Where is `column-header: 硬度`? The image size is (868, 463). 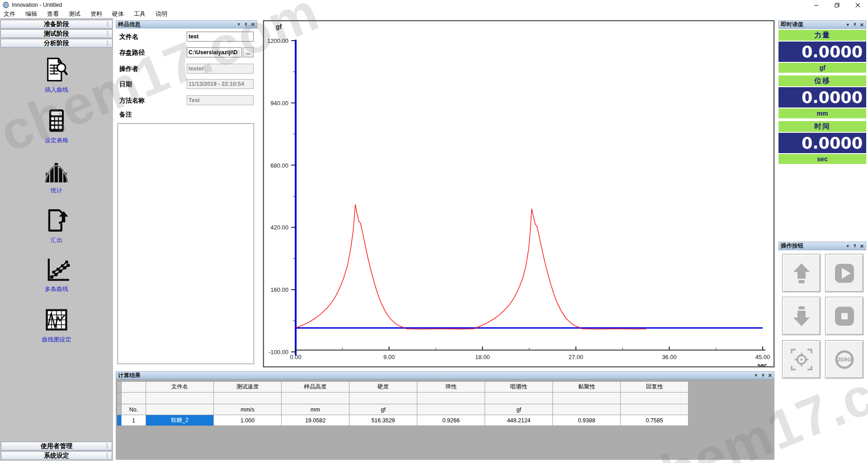
column-header: 硬度 is located at coordinates (383, 387).